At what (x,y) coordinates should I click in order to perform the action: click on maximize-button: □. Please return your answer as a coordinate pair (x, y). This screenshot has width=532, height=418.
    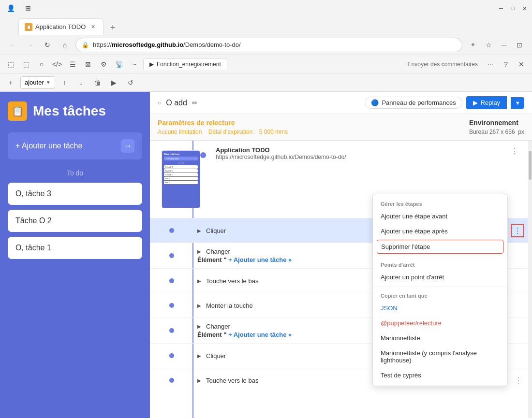
    Looking at the image, I should click on (513, 8).